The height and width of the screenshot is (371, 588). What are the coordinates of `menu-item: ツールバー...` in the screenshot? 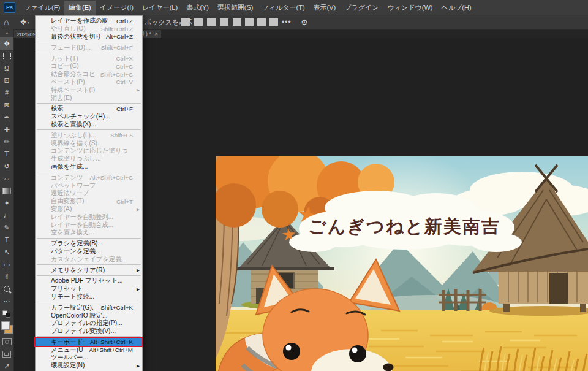 It's located at (89, 358).